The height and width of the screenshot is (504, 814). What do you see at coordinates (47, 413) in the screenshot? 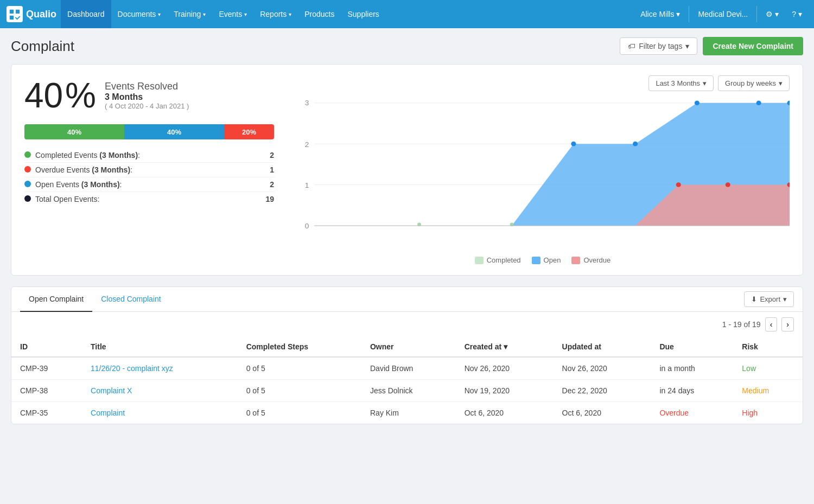
I see `cell-id: CMP-35` at bounding box center [47, 413].